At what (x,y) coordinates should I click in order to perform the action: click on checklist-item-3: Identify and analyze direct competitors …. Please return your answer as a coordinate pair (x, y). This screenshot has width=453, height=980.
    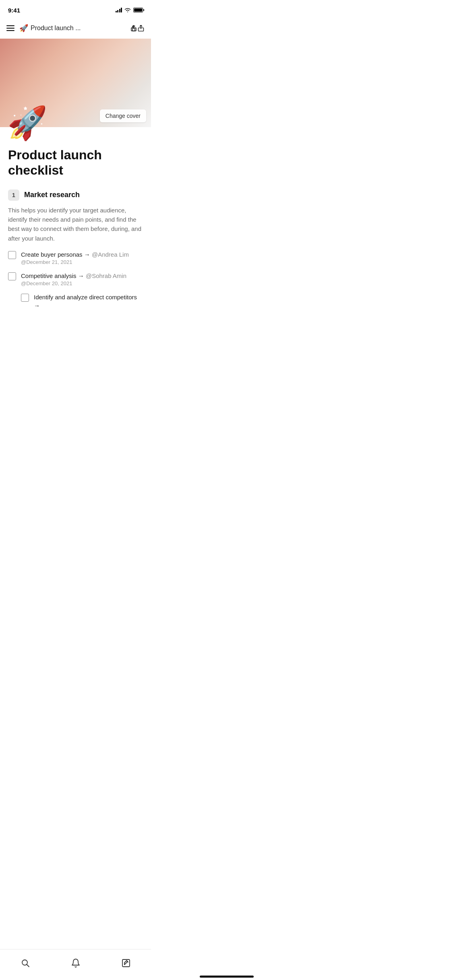
    Looking at the image, I should click on (82, 301).